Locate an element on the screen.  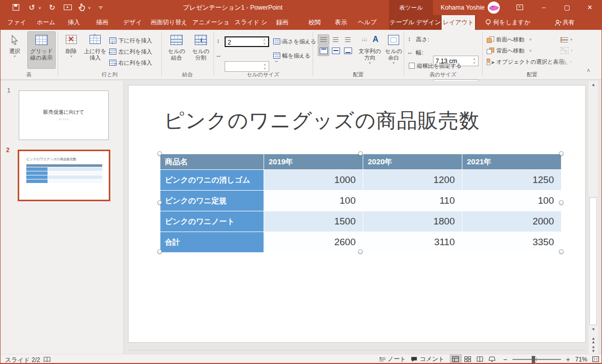
tab-draw: 描画 is located at coordinates (102, 22).